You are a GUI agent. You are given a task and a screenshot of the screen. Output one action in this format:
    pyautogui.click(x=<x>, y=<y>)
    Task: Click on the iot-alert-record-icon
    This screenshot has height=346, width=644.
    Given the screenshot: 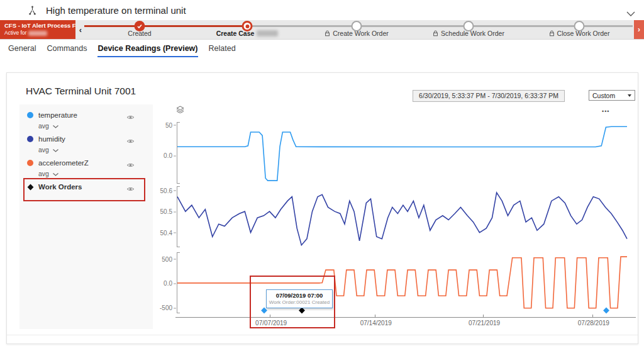 What is the action you would take?
    pyautogui.click(x=33, y=10)
    